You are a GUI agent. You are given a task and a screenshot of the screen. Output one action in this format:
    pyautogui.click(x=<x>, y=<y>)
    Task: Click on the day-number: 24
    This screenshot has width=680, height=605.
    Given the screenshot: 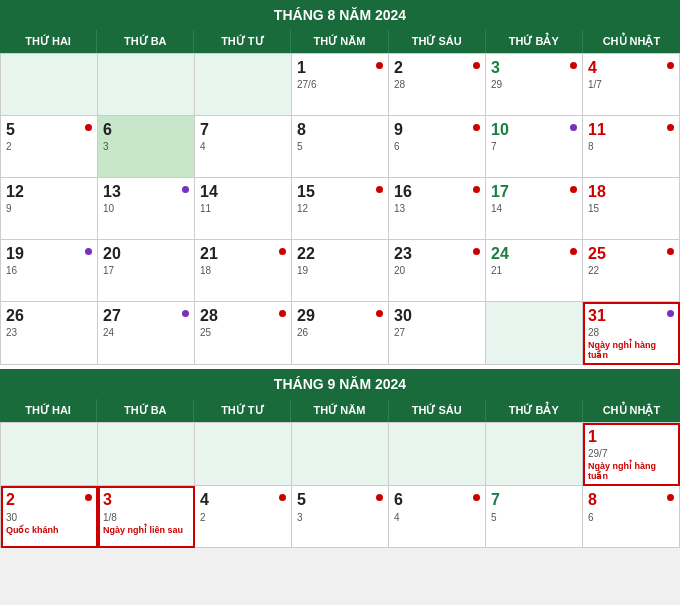 What is the action you would take?
    pyautogui.click(x=500, y=254)
    